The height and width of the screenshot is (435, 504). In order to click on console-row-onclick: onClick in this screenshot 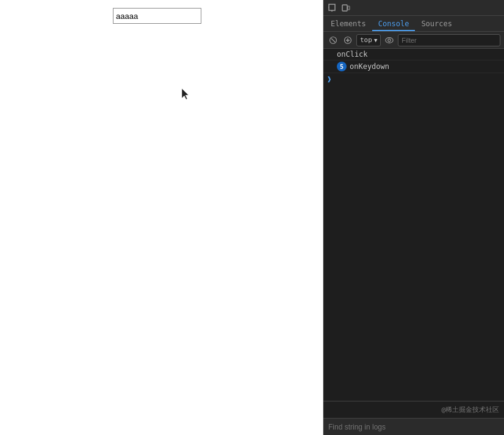, I will do `click(414, 55)`.